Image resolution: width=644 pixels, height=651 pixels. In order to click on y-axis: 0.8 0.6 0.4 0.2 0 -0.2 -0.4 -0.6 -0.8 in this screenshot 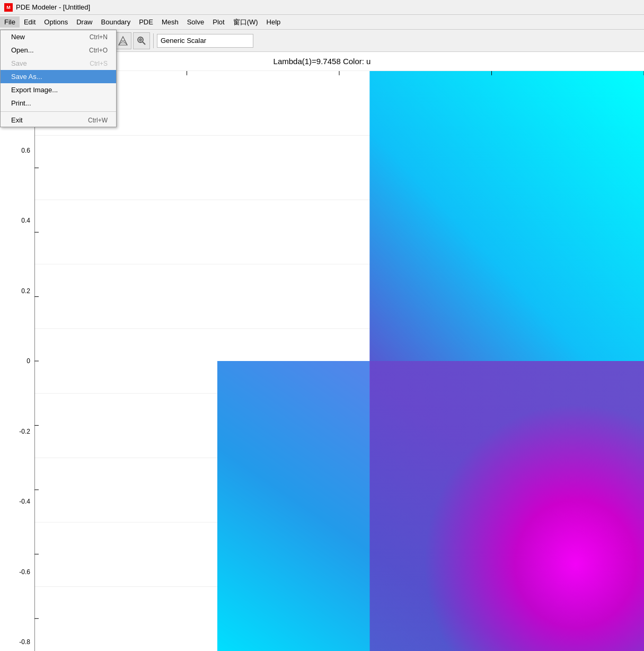, I will do `click(17, 361)`.